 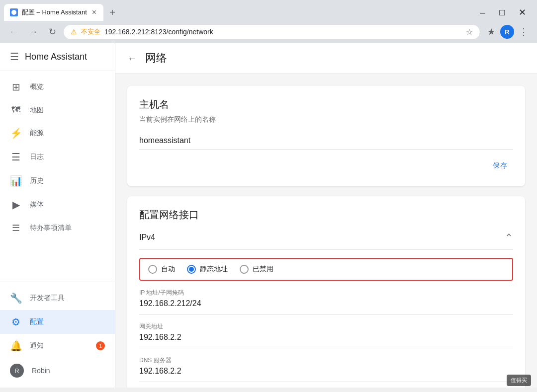 I want to click on sidebar-item-overview-label: 概览, so click(x=37, y=87).